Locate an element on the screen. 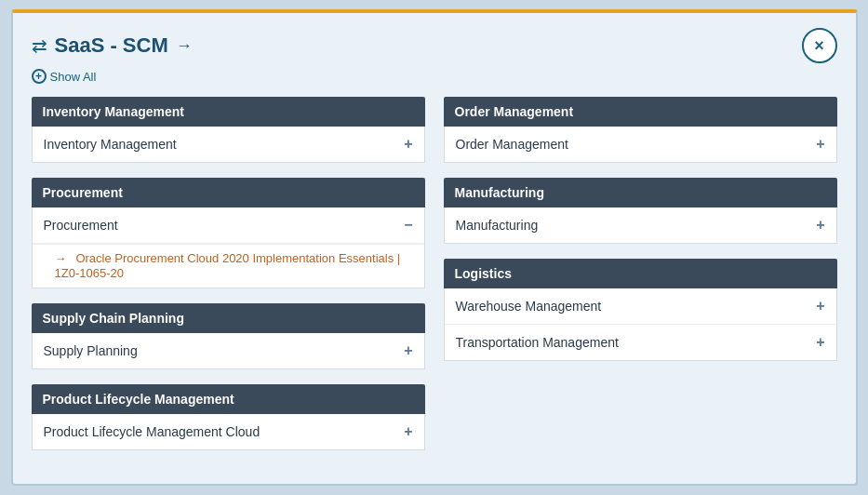 The width and height of the screenshot is (868, 495). item-label: Supply Planning is located at coordinates (91, 351).